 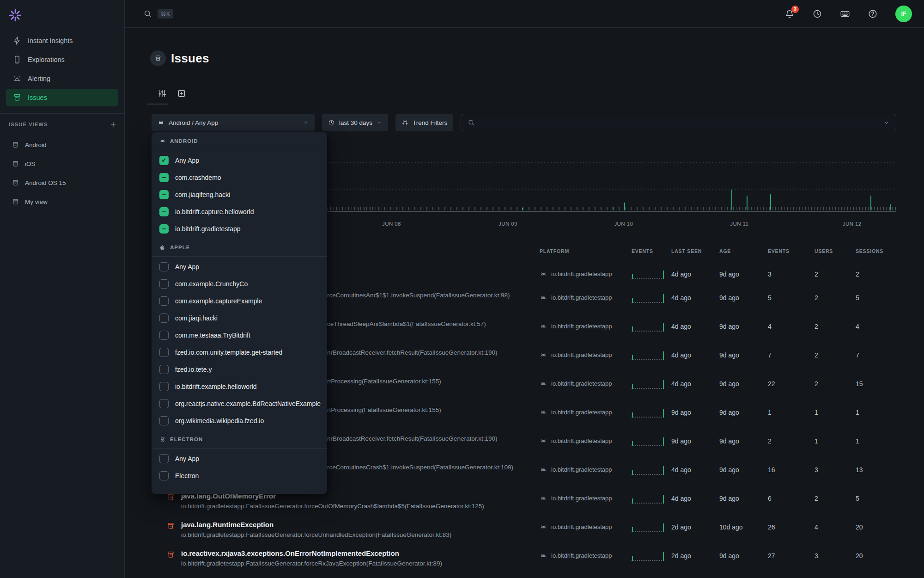 What do you see at coordinates (311, 553) in the screenshot?
I see `issue-title: io.reactivex.rxjava3.exceptions.OnErrorN…` at bounding box center [311, 553].